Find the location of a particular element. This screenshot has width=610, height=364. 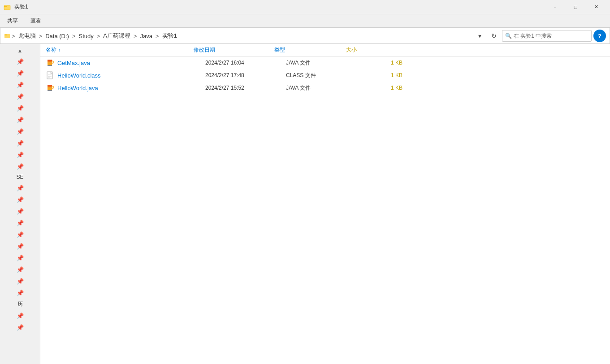

pin-item-16: 📌 is located at coordinates (20, 246).